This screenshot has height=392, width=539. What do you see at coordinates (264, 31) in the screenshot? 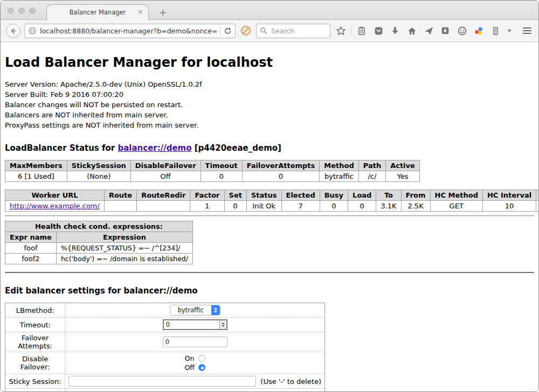
I see `search-icon` at bounding box center [264, 31].